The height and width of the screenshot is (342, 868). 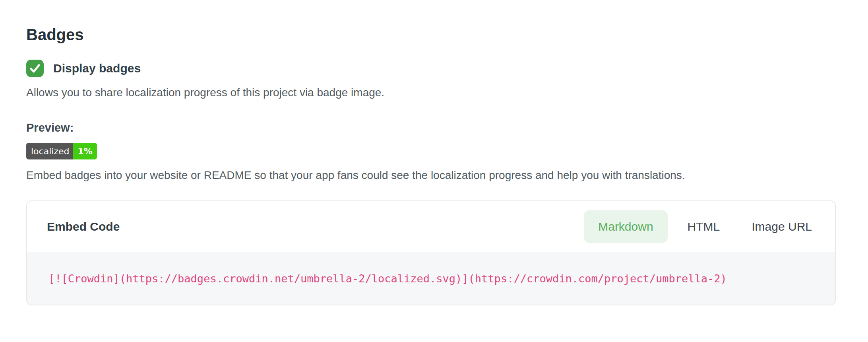 What do you see at coordinates (35, 68) in the screenshot?
I see `checkmark-icon` at bounding box center [35, 68].